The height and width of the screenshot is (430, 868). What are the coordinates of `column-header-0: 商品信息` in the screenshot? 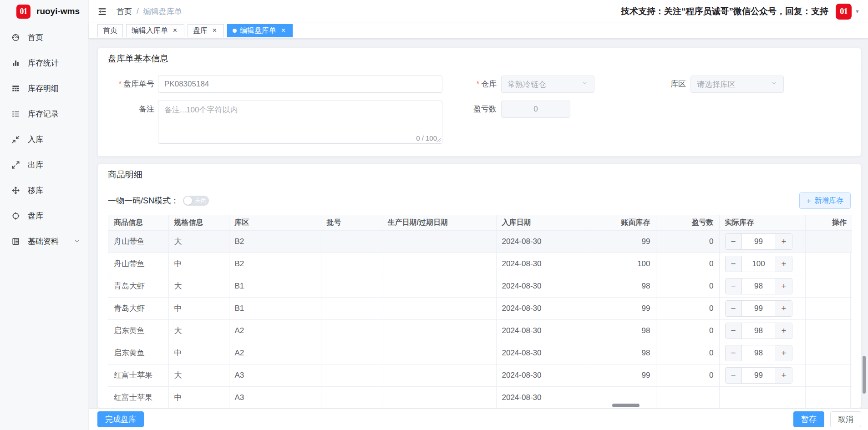 It's located at (138, 223).